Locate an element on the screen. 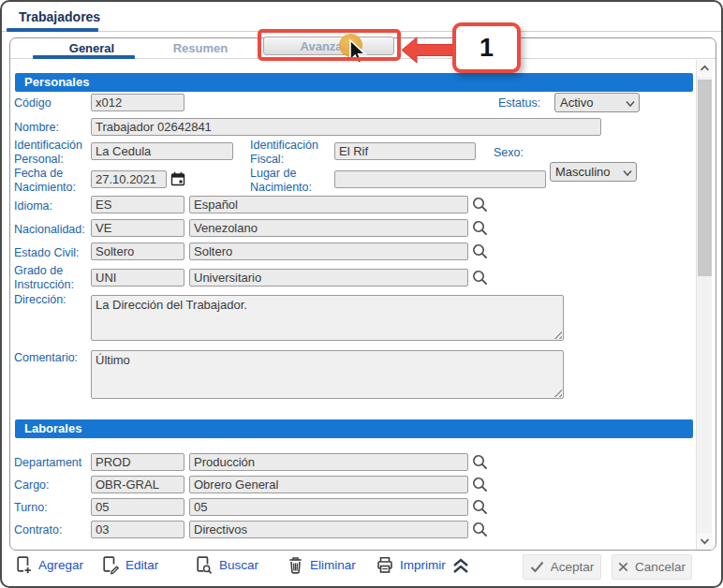 The width and height of the screenshot is (723, 588). estatus-label: Estatus: is located at coordinates (519, 103).